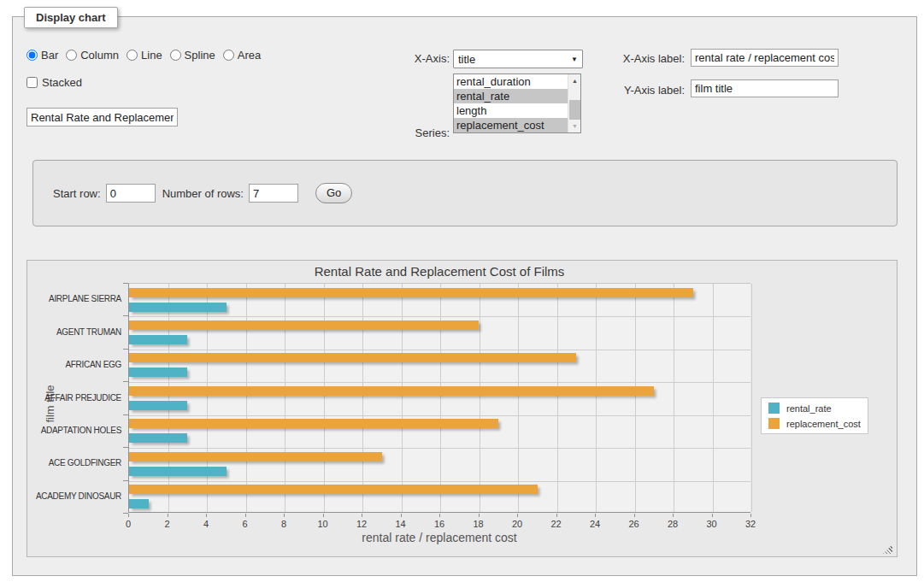  Describe the element at coordinates (77, 193) in the screenshot. I see `start-row-label: Start row:` at that location.